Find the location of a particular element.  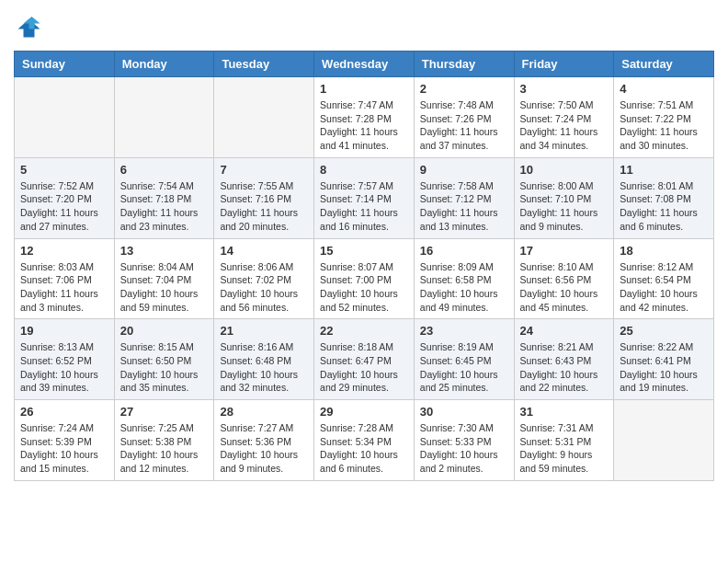

sunset: Sunset: 5:39 PM is located at coordinates (56, 442).